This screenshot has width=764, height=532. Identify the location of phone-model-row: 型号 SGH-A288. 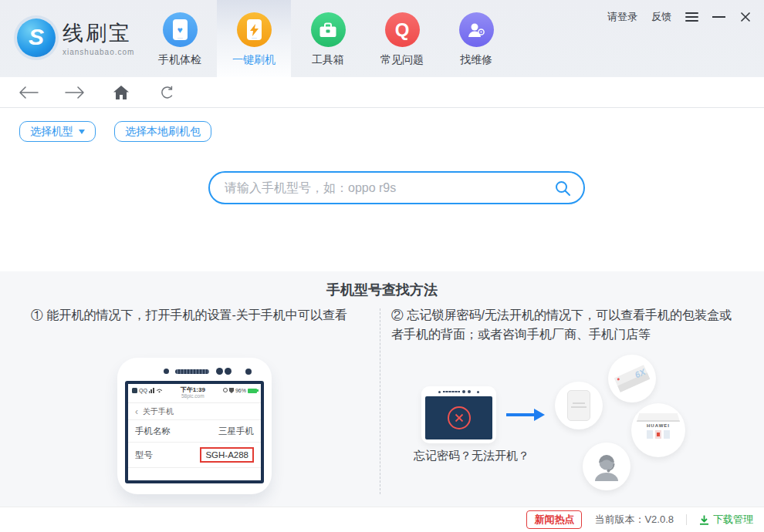
(194, 455).